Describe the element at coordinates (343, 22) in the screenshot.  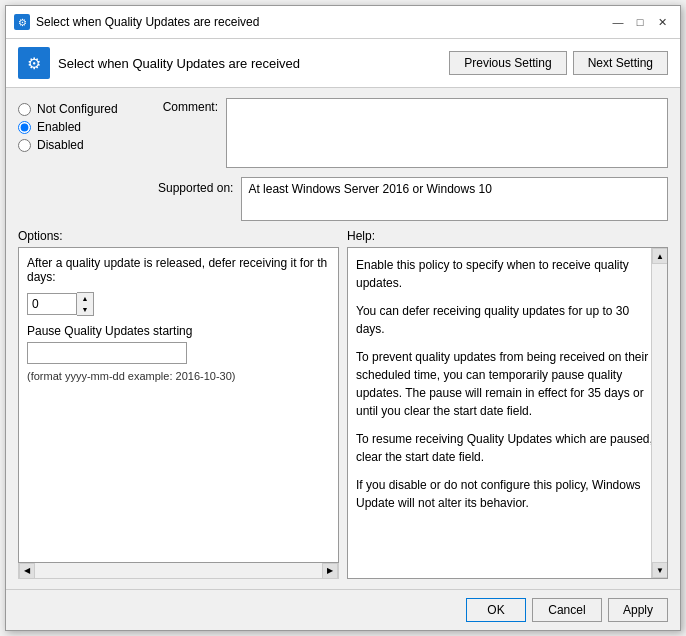
I see `title-bar: ⚙ Select when Quality Updates are receiv…` at that location.